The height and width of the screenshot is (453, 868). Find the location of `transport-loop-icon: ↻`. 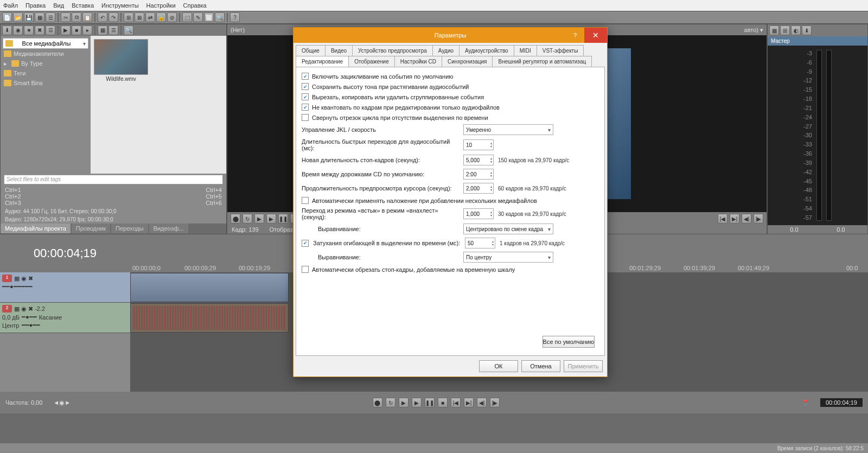

transport-loop-icon: ↻ is located at coordinates (391, 403).